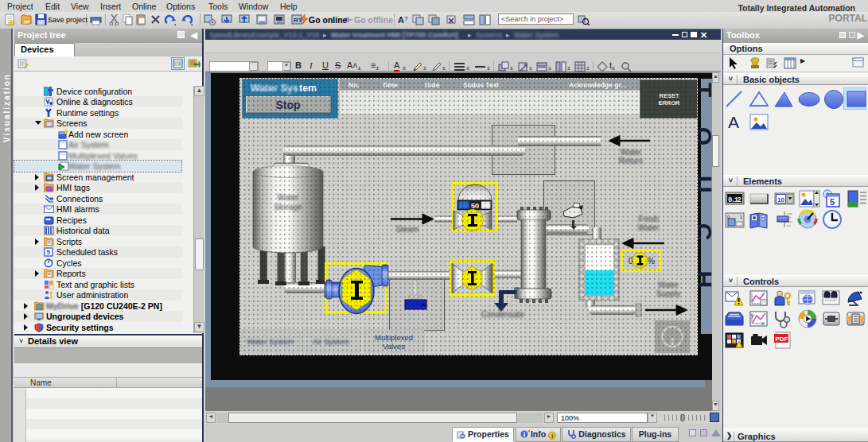 This screenshot has width=868, height=442. I want to click on svg-text: 0.12, so click(735, 200).